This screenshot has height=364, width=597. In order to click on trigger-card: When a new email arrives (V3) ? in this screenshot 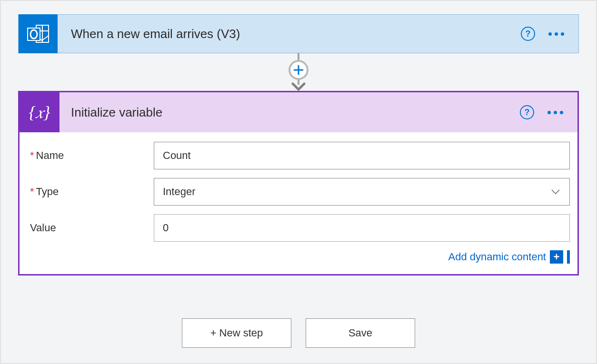, I will do `click(298, 34)`.